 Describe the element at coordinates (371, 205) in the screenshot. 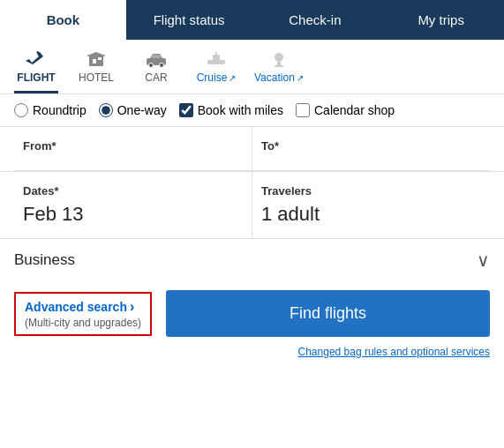

I see `travelers-field: Travelers 1 adult` at that location.